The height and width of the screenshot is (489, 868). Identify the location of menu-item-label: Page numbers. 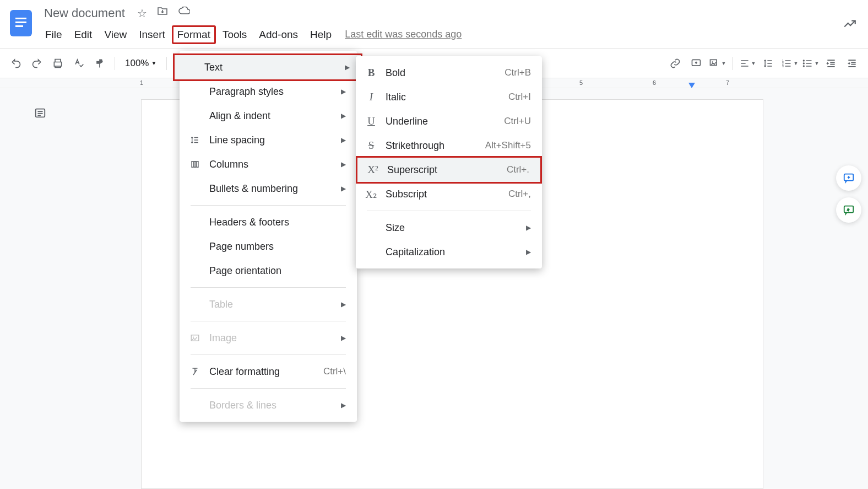
(278, 247).